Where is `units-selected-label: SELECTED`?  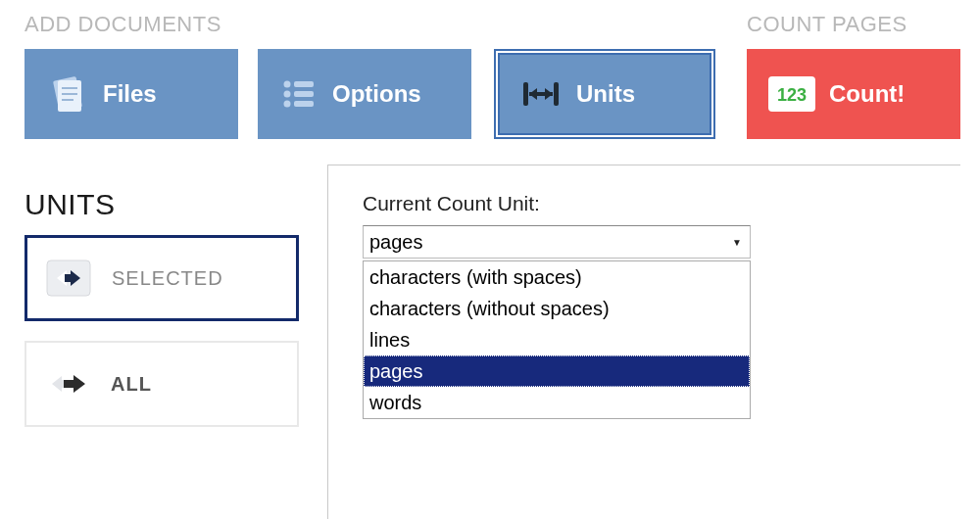
units-selected-label: SELECTED is located at coordinates (168, 278).